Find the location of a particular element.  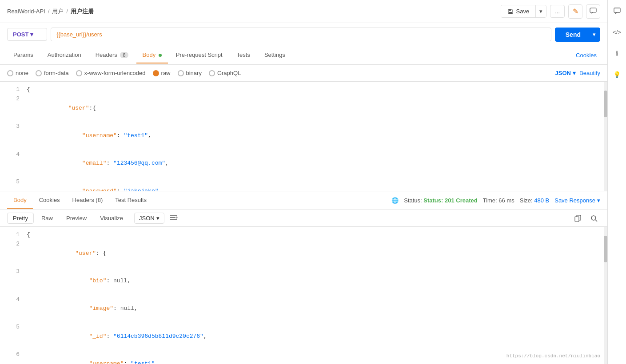

tab-prerequest: Pre-request Script is located at coordinates (199, 55).